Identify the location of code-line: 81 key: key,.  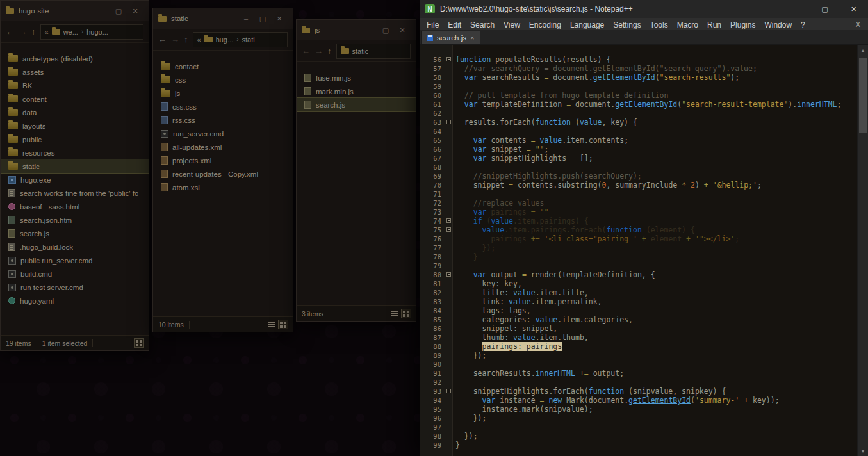
(638, 284).